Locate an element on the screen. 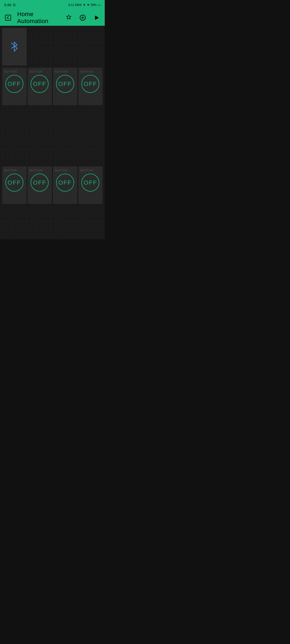  button-row-2: BUTTON OFF BUTTON OFF BUTTON OFF BUTTON … is located at coordinates (52, 185).